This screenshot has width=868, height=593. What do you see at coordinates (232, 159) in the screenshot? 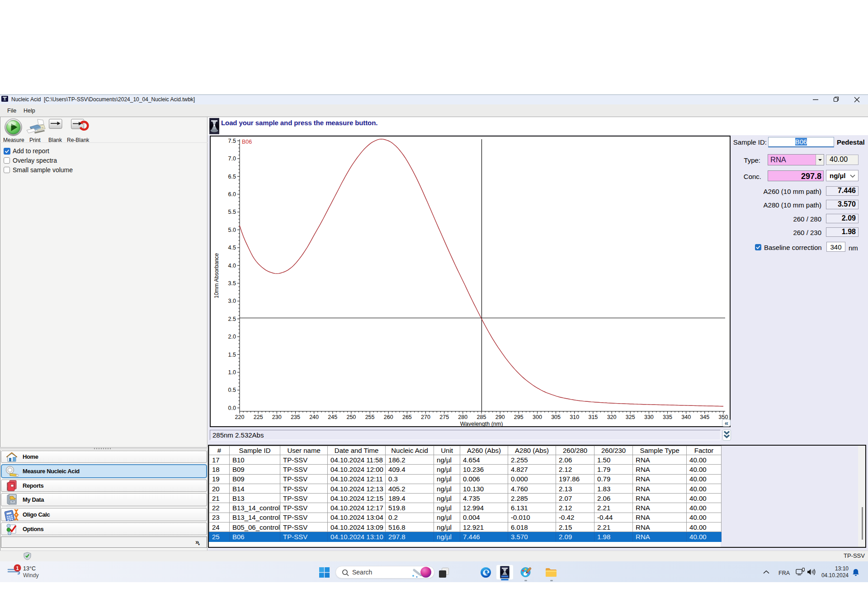
I see `svg-text: 7.0` at bounding box center [232, 159].